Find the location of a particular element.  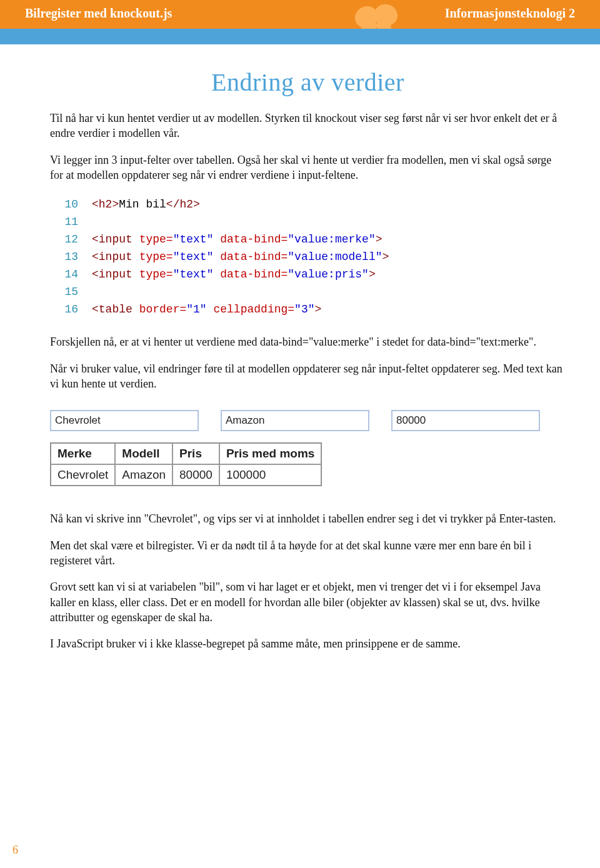

paragraph-6: Men det skal være et bilregister. Vi er … is located at coordinates (308, 554).